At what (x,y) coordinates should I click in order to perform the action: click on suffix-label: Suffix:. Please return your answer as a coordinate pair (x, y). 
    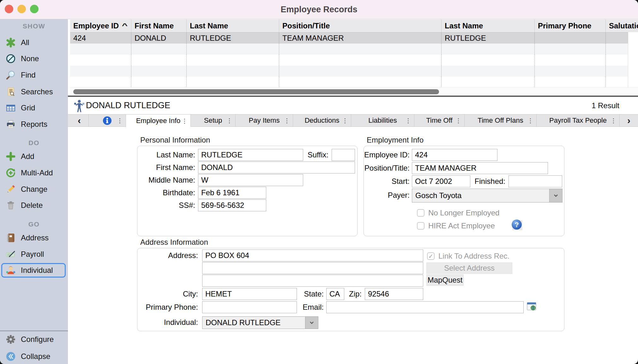
    Looking at the image, I should click on (314, 155).